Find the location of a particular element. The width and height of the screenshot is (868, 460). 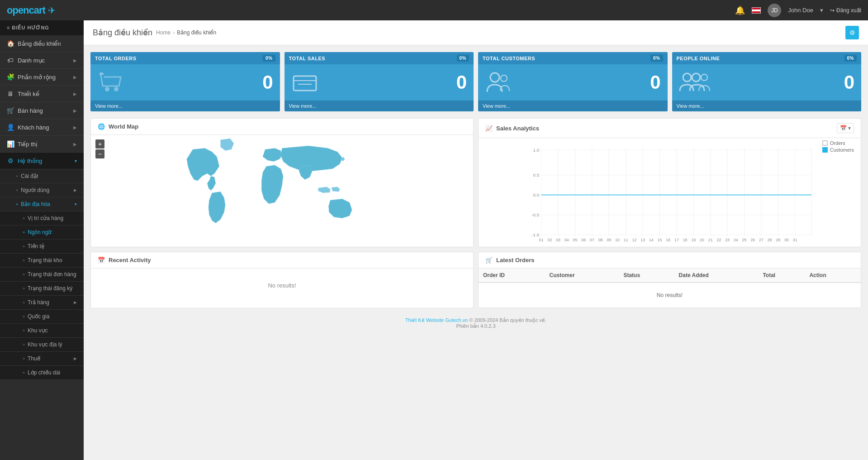

logout-button: ↪ Đăng xuất is located at coordinates (846, 10).